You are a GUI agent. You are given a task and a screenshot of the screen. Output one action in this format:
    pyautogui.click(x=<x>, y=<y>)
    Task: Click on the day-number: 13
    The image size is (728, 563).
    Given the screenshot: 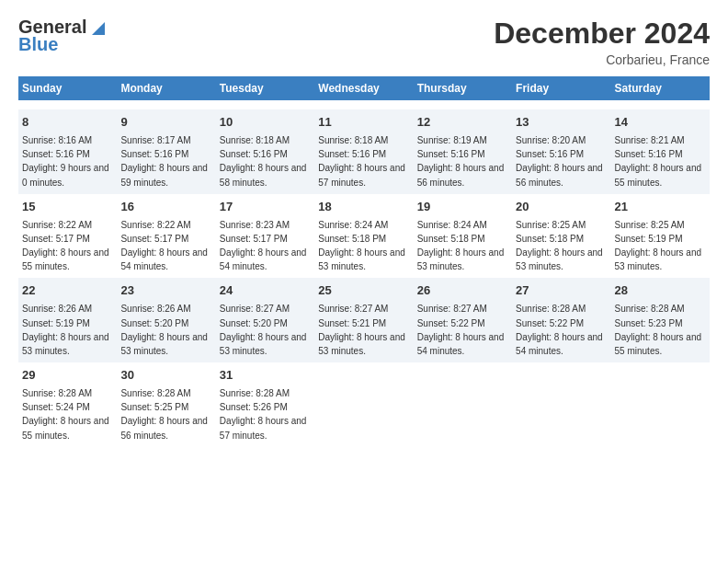 What is the action you would take?
    pyautogui.click(x=561, y=123)
    